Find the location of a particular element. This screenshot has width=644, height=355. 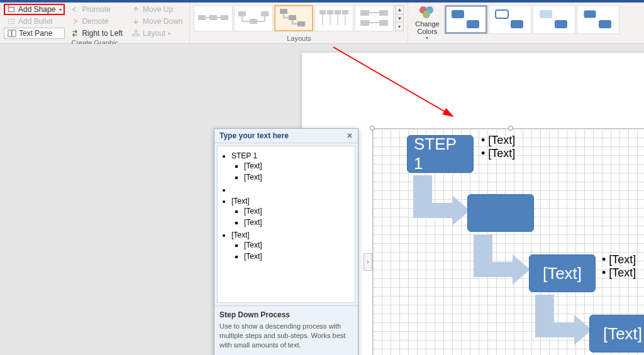

promote-label: Promote is located at coordinates (96, 9).